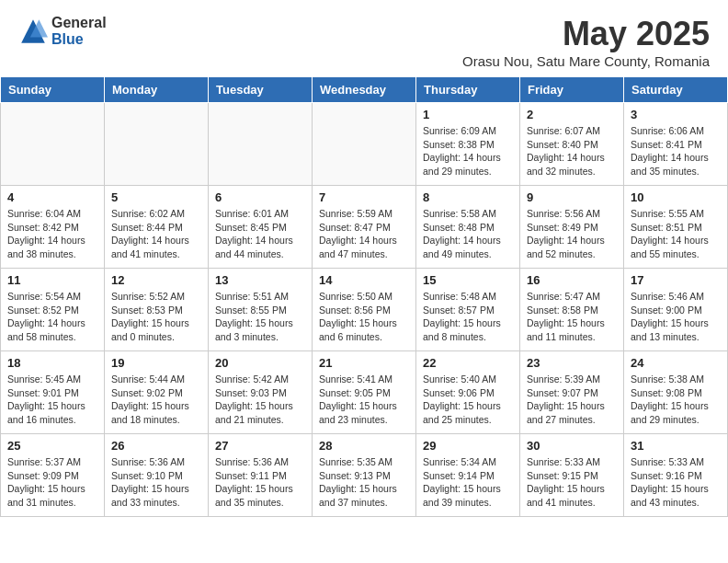  I want to click on day-number: 18, so click(52, 362).